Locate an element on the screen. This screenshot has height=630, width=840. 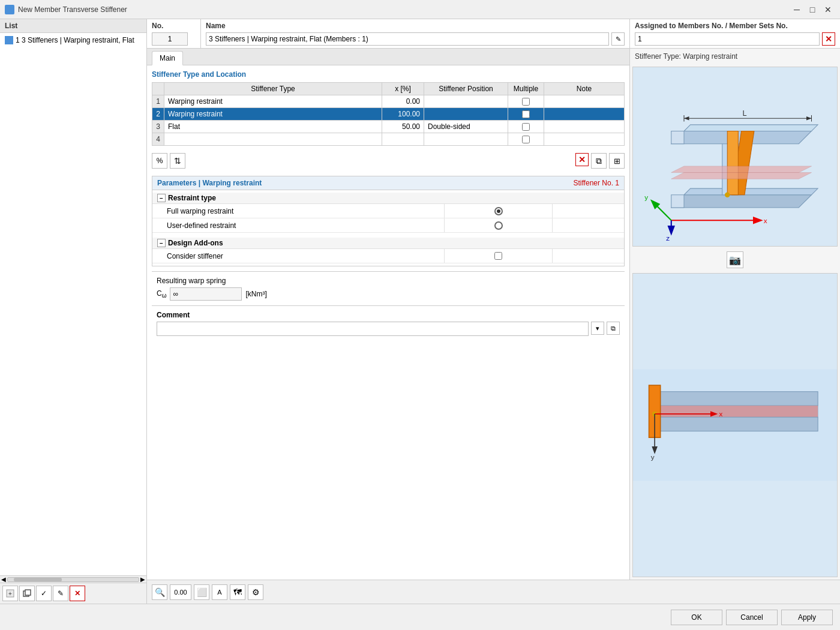
tab-bar: Main is located at coordinates (388, 57).